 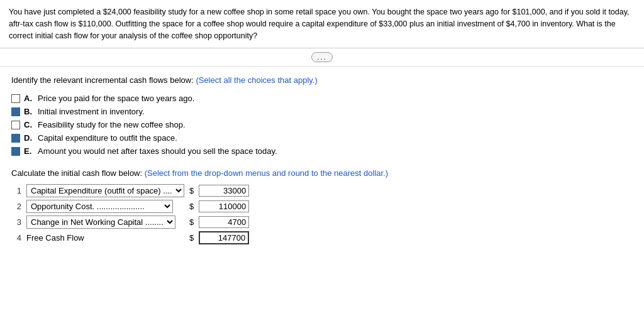 I want to click on choice-letter-A: A., so click(x=30, y=98).